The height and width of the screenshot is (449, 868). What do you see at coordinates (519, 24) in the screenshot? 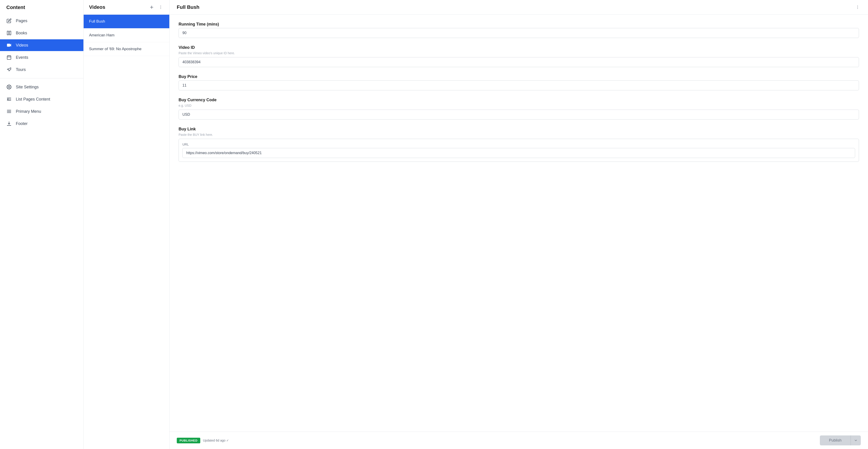
I see `running-time-label: Running Time (mins)` at bounding box center [519, 24].